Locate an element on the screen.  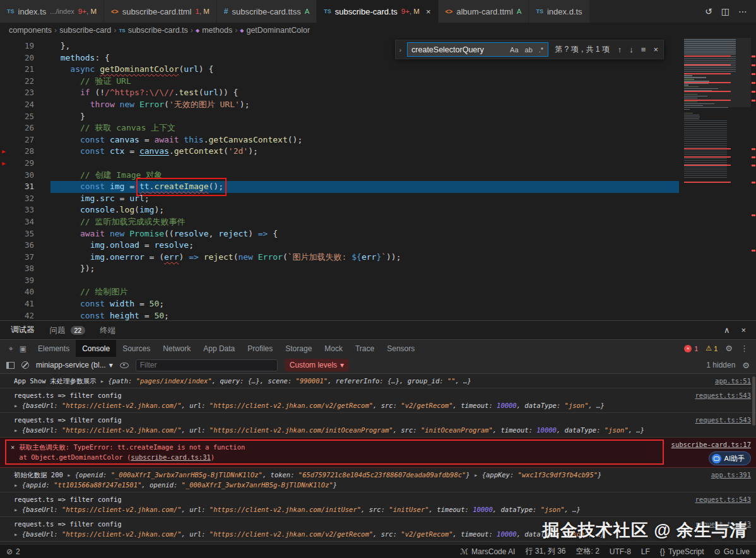
console-settings-icon: ⚙ is located at coordinates (746, 366).